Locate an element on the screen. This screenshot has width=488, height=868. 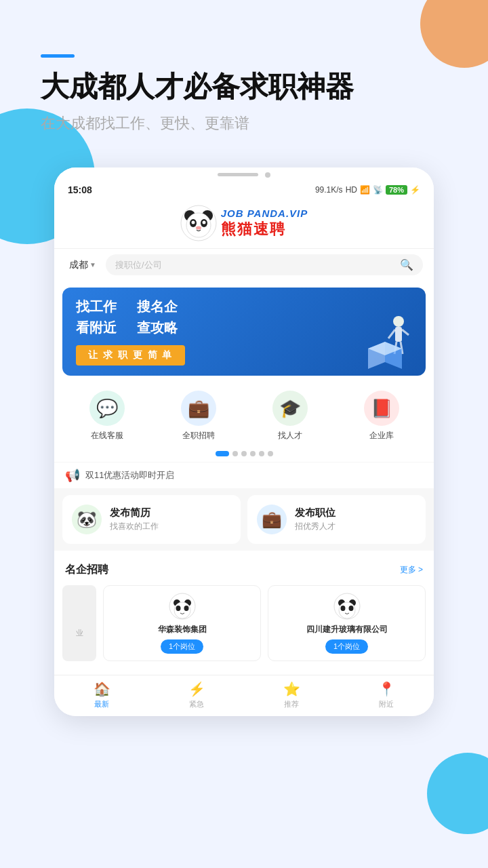
battery-level: 78 is located at coordinates (393, 190).